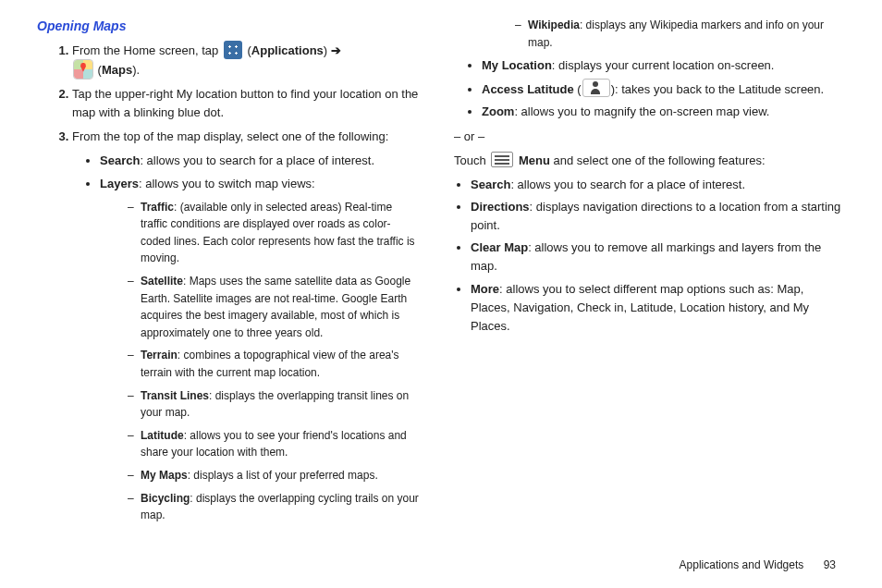 The height and width of the screenshot is (588, 882). What do you see at coordinates (139, 70) in the screenshot?
I see `step-1-end: .` at bounding box center [139, 70].